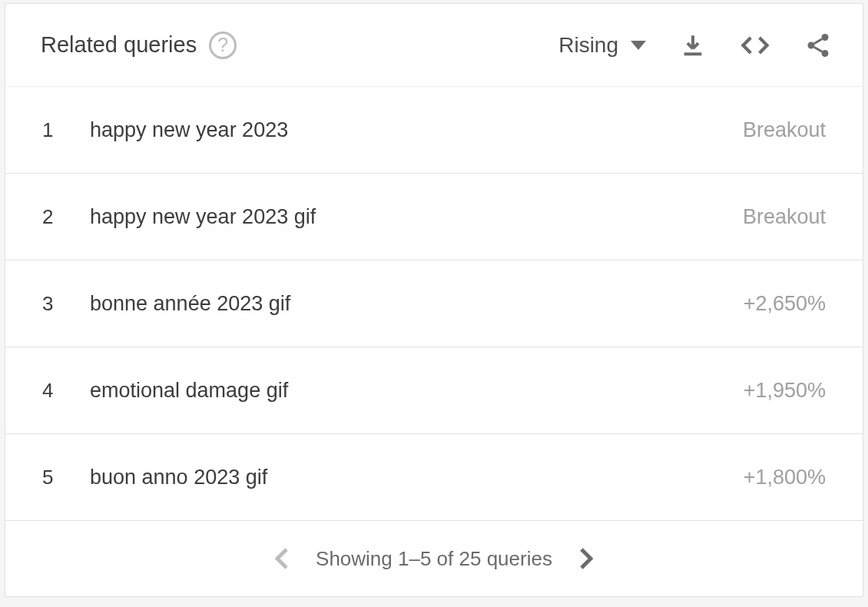 The image size is (868, 607). I want to click on download-icon, so click(693, 45).